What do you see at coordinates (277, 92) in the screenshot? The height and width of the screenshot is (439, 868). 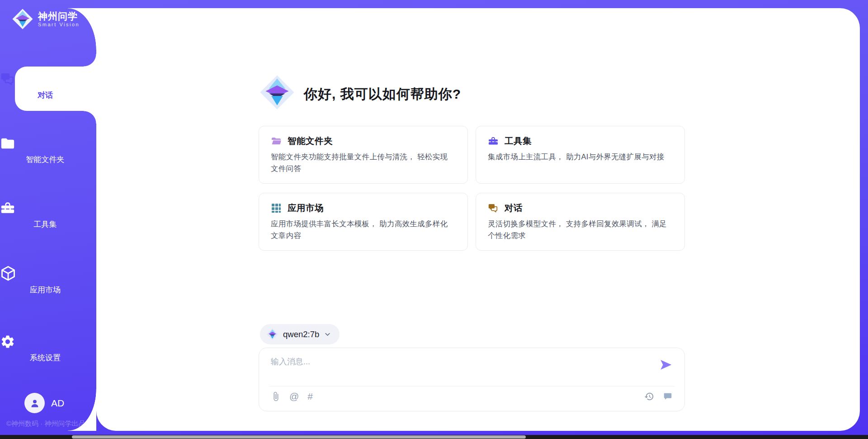 I see `greeting-diamond-icon` at bounding box center [277, 92].